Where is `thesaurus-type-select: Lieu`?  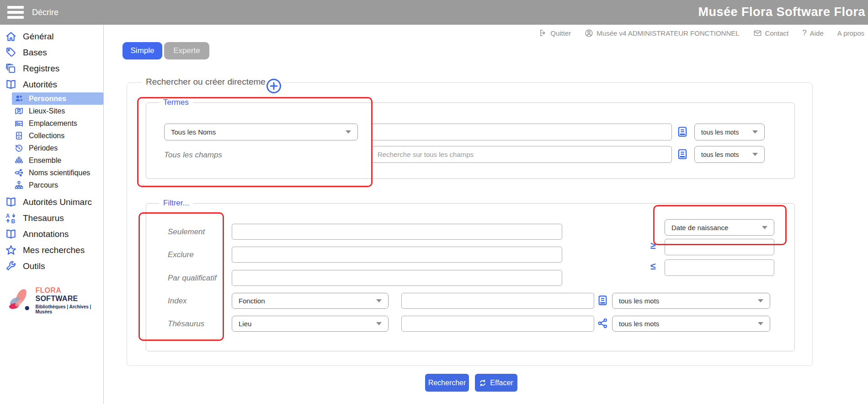
thesaurus-type-select: Lieu is located at coordinates (310, 324).